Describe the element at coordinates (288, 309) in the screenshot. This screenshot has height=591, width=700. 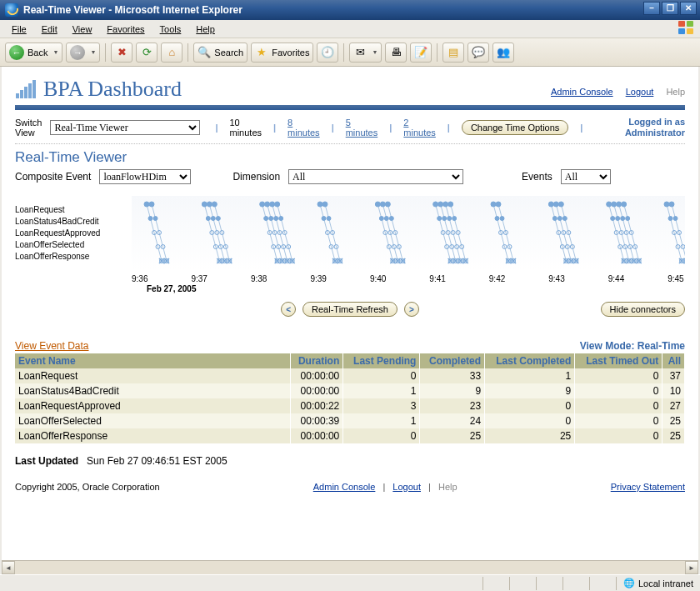
I see `scroll-left-button: <` at that location.